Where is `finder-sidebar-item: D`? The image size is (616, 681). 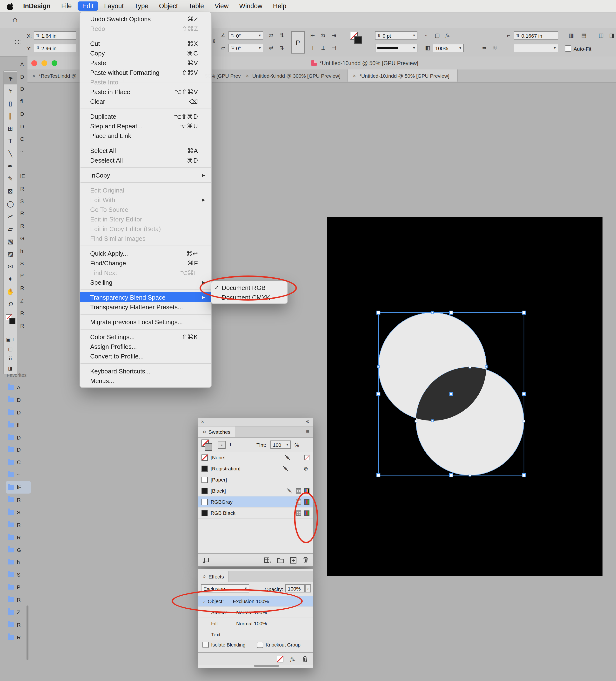 finder-sidebar-item: D is located at coordinates (18, 450).